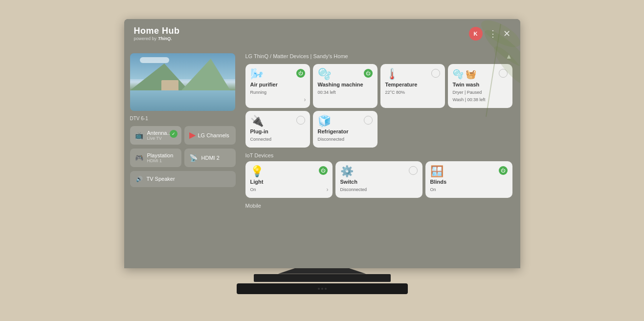 This screenshot has height=321, width=644. Describe the element at coordinates (469, 180) in the screenshot. I see `device-card-blinds: 🪟 ⏻ Blinds On` at that location.